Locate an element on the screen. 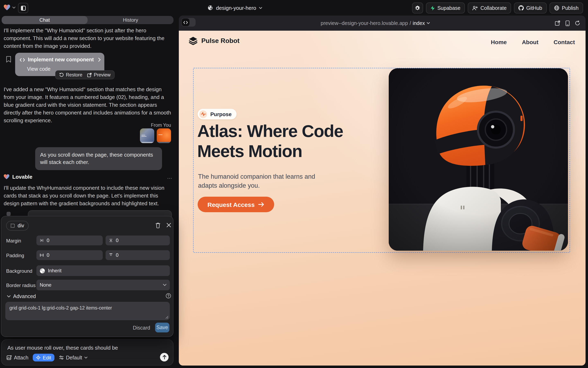 The height and width of the screenshot is (368, 588). element-inspector-panel: div Margin 0 0 Pa is located at coordinates (87, 276).